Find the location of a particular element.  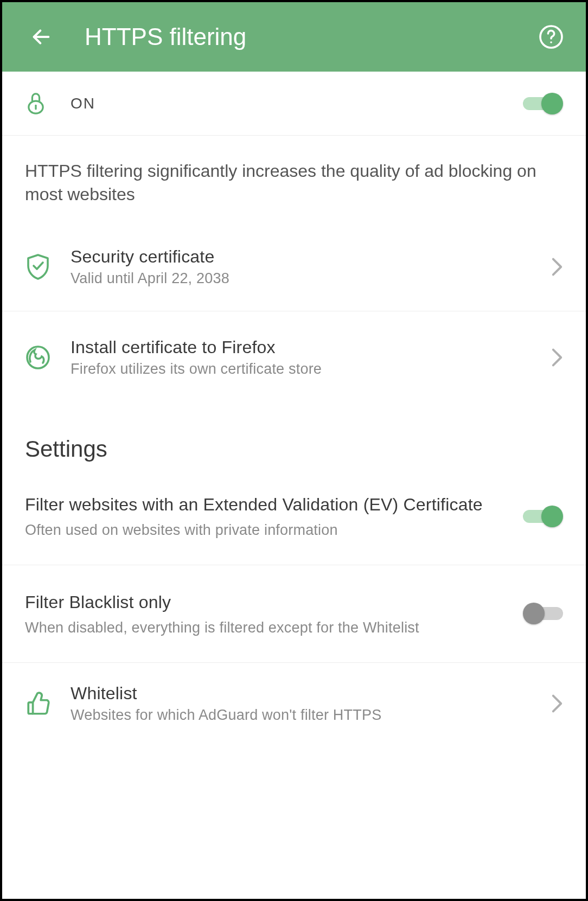

firefox-icon is located at coordinates (38, 357).